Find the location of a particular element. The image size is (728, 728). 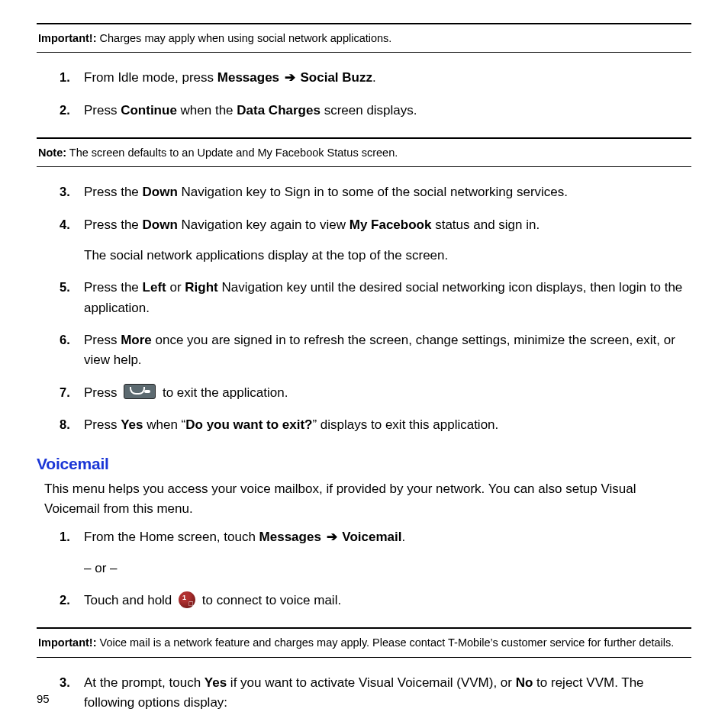

end-call-key-icon is located at coordinates (140, 391).